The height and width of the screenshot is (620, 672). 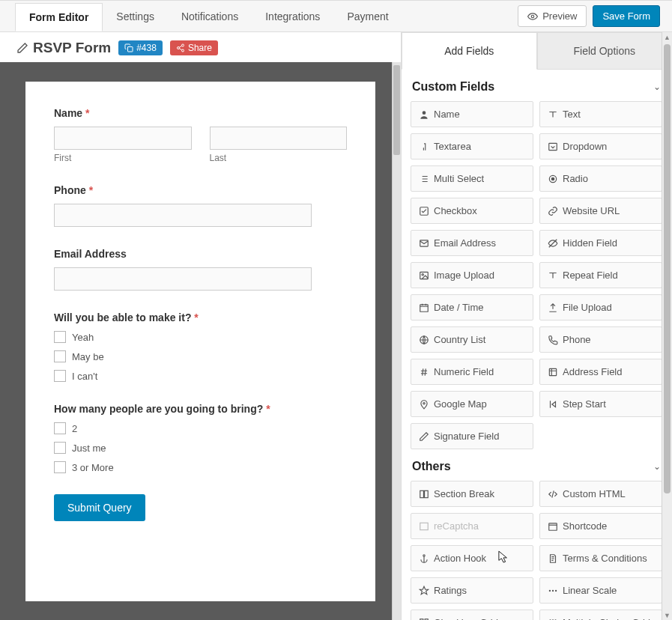 What do you see at coordinates (584, 404) in the screenshot?
I see `field-item-label: Step Start` at bounding box center [584, 404].